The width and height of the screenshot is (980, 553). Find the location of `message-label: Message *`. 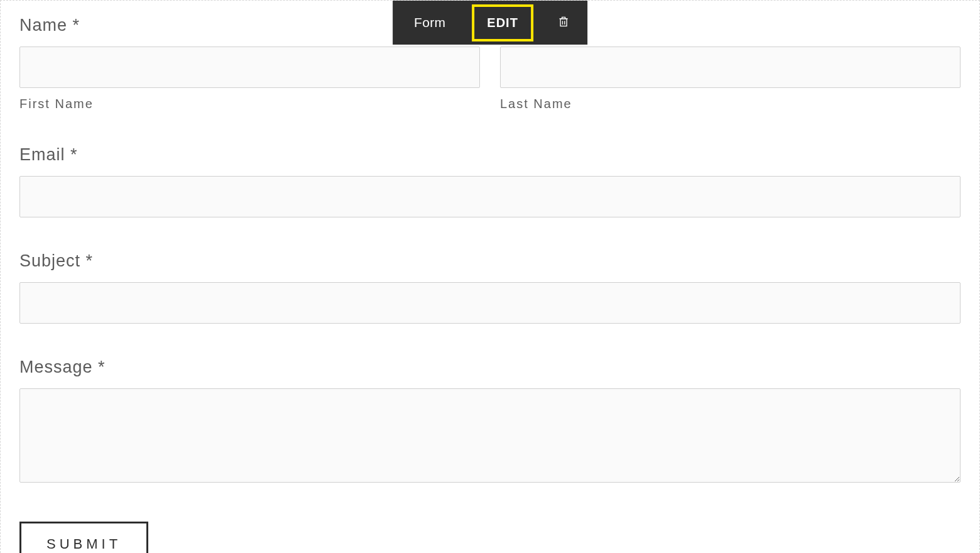

message-label: Message * is located at coordinates (490, 367).